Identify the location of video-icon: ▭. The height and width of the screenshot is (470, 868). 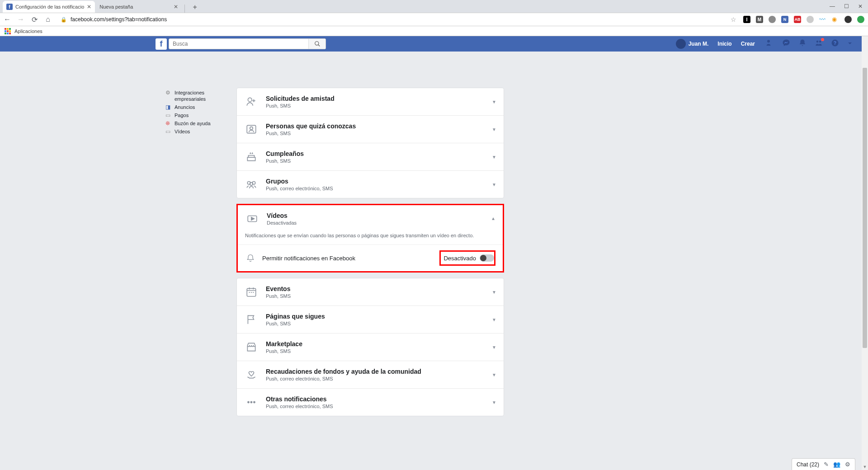
(168, 132).